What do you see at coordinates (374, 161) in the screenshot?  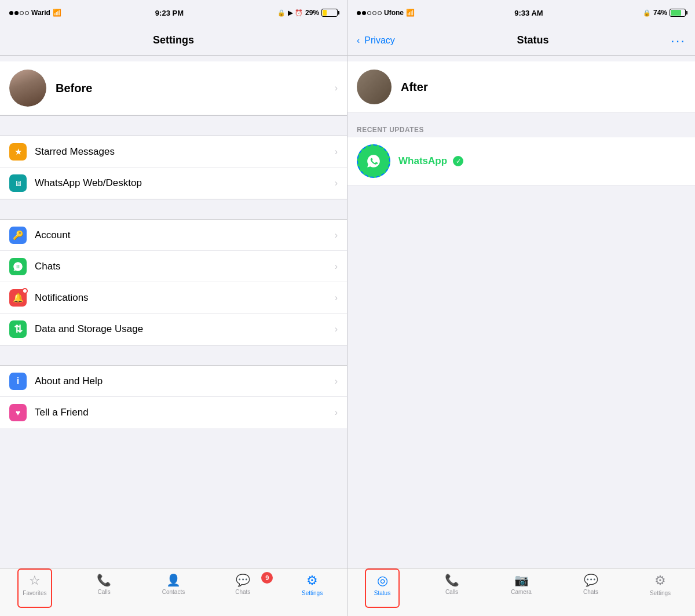 I see `whatsapp-logo-icon` at bounding box center [374, 161].